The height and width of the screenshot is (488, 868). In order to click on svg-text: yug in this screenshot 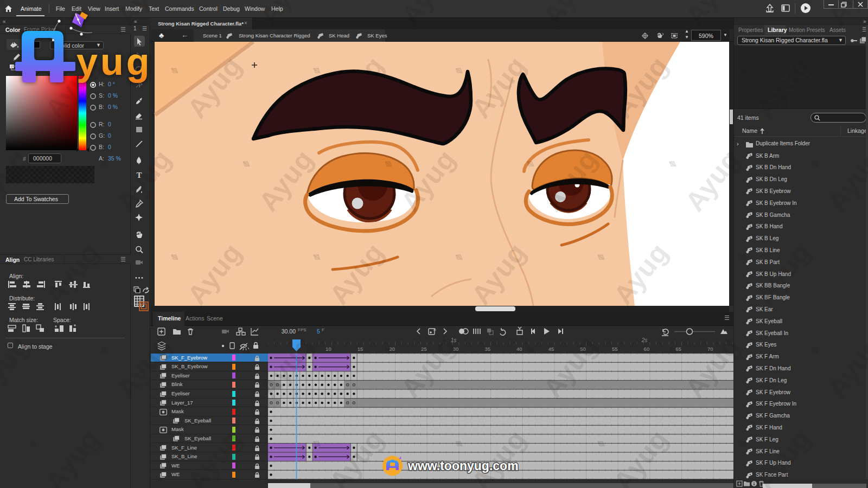, I will do `click(114, 62)`.